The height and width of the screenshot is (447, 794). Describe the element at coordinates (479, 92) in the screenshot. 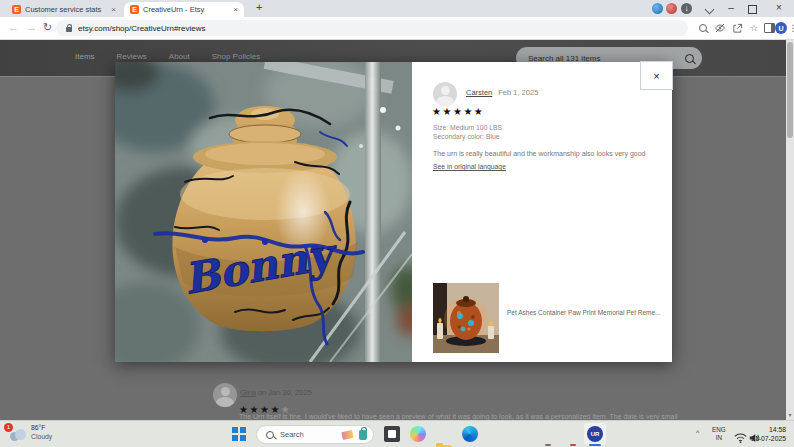

I see `reviewer-link: Carsten` at that location.